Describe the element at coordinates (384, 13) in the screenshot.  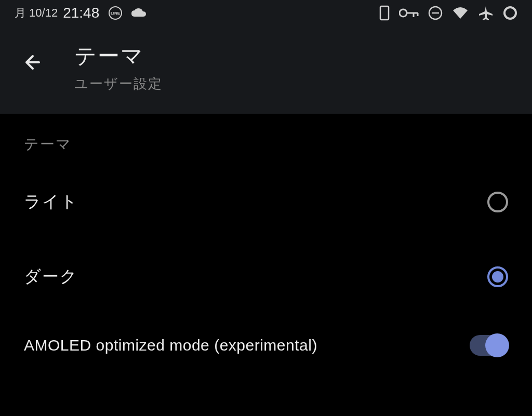
I see `phone-icon` at that location.